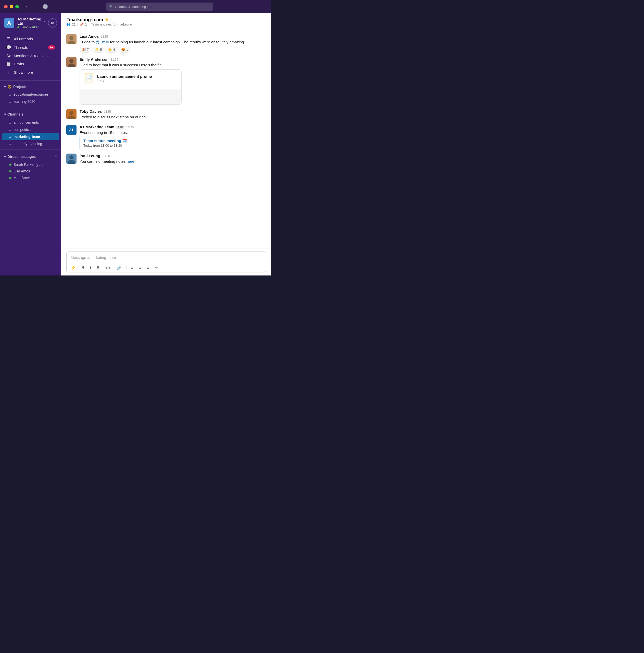 Image resolution: width=644 pixels, height=653 pixels. I want to click on channel-item-marketing-team: # marketing-team, so click(30, 137).